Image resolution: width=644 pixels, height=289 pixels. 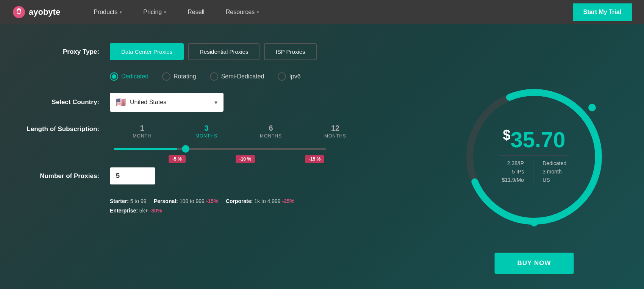 What do you see at coordinates (66, 102) in the screenshot?
I see `country-label: Select Country:` at bounding box center [66, 102].